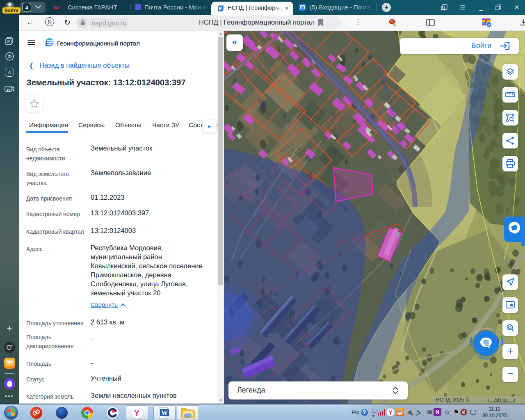  What do you see at coordinates (164, 413) in the screenshot?
I see `svg-text: W` at bounding box center [164, 413].